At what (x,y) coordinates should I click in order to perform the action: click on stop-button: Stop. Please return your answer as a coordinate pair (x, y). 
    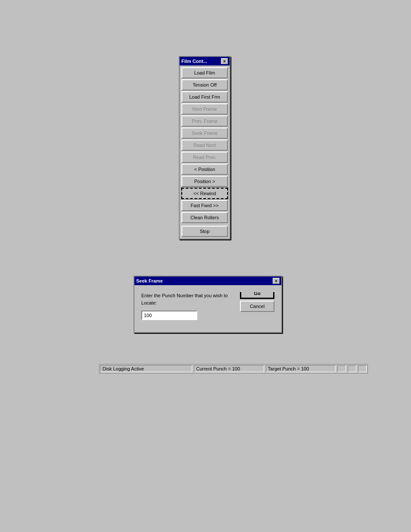
    Looking at the image, I should click on (205, 231).